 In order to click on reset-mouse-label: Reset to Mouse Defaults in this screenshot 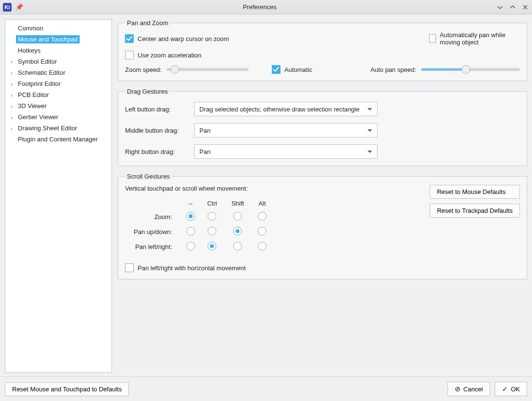, I will do `click(471, 192)`.